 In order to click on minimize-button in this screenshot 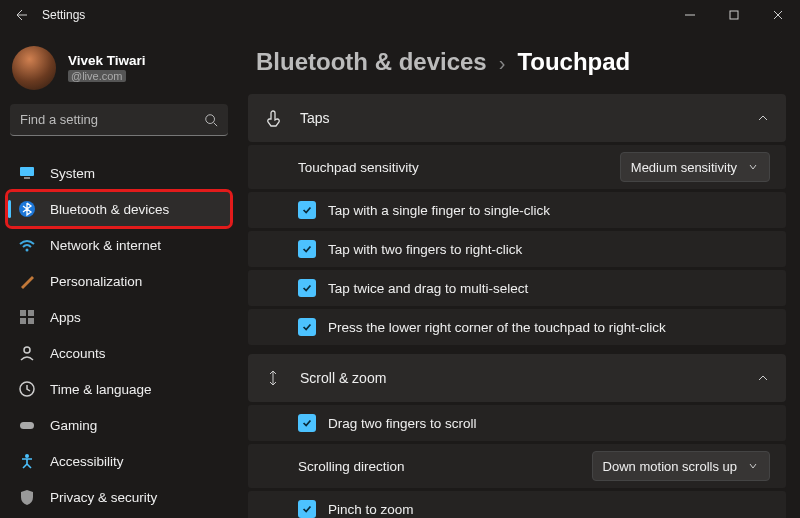, I will do `click(690, 15)`.